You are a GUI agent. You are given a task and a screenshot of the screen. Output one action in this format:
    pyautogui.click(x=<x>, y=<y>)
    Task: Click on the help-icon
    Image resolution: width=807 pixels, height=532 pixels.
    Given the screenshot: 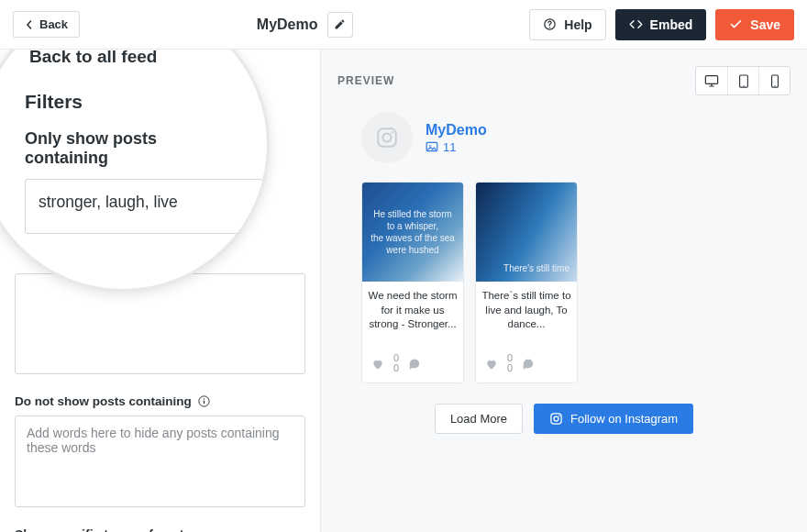 What is the action you would take?
    pyautogui.click(x=550, y=24)
    